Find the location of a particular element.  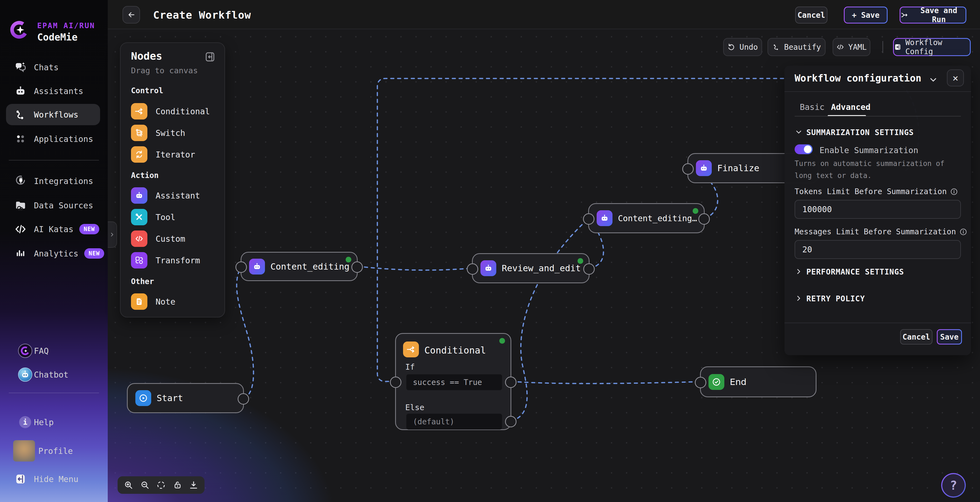

codemie-logo-icon is located at coordinates (19, 30).